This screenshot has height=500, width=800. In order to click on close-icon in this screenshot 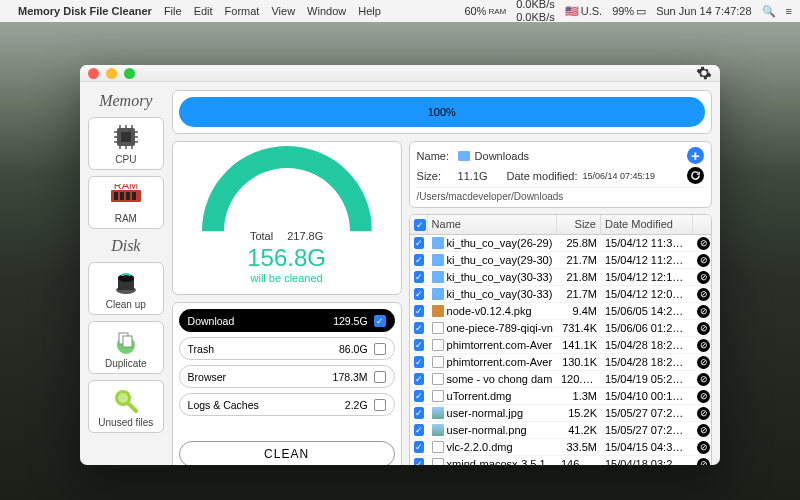, I will do `click(94, 74)`.